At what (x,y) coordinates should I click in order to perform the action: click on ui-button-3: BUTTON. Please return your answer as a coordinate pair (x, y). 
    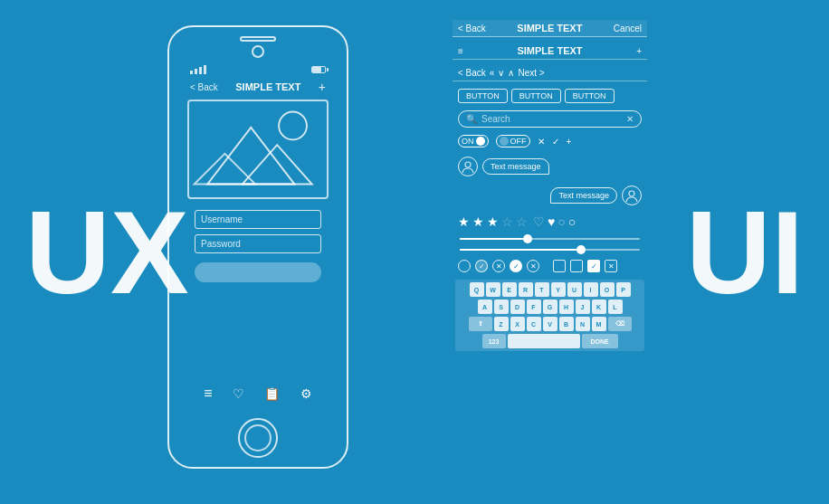
    Looking at the image, I should click on (590, 96).